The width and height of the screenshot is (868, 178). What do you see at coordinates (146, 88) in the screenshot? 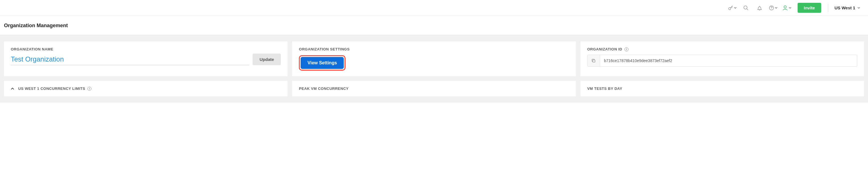
I see `concurrency-limits-card: US WEST 1 CONCURRENCY LIMITS i` at bounding box center [146, 88].